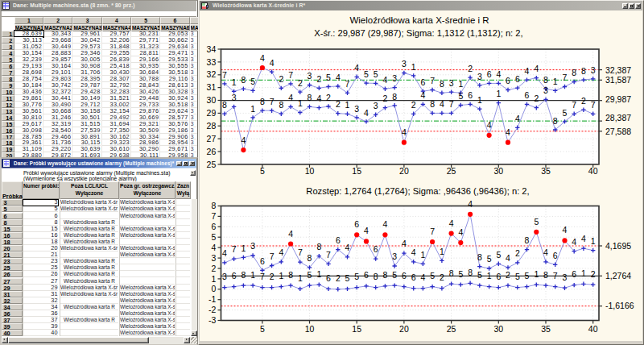 The image size is (644, 345). Describe the element at coordinates (498, 171) in the screenshot. I see `svg-text: 30` at that location.